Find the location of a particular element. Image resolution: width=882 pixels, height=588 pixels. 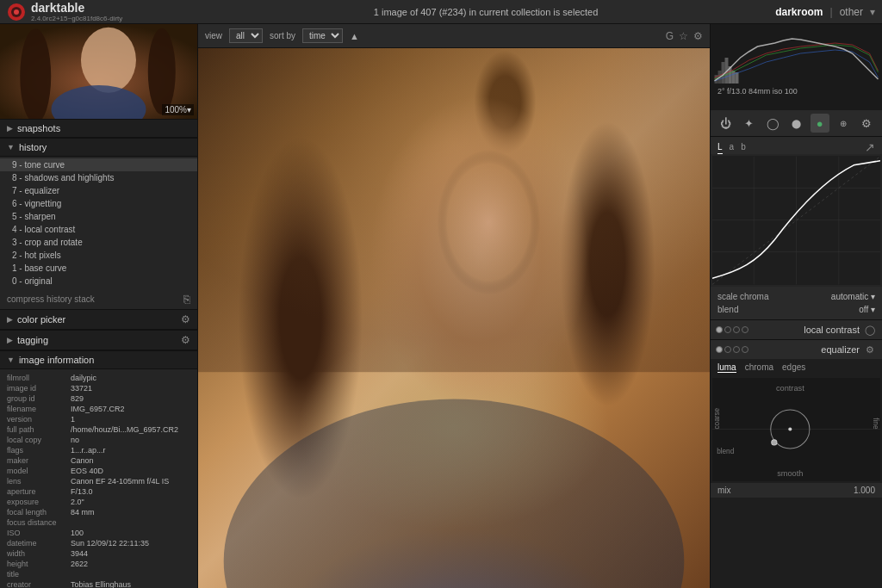

curve-tab-L: L is located at coordinates (720, 147).